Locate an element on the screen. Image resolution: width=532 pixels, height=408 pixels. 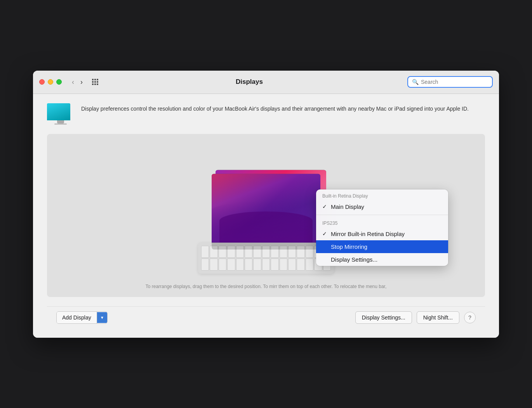
display-settings-button: Display Settings... is located at coordinates (384, 318).